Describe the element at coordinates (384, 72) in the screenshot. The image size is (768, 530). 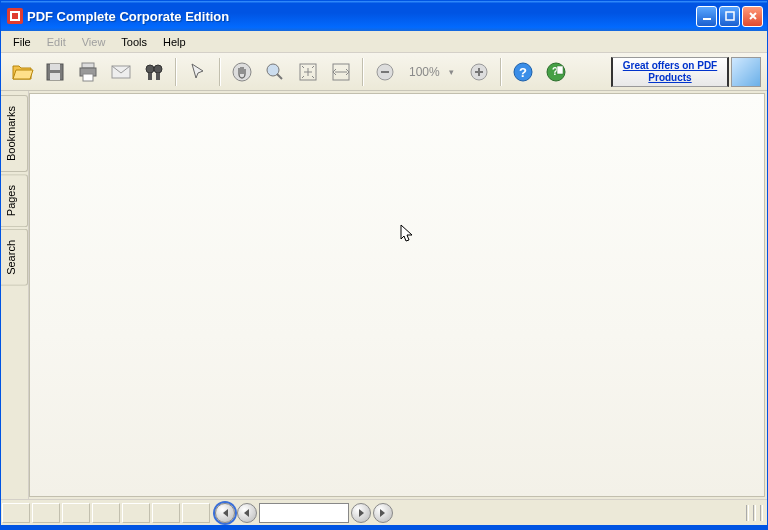
I see `toolbar: 100% ▾ ? ? Great offers on PDF Products` at that location.